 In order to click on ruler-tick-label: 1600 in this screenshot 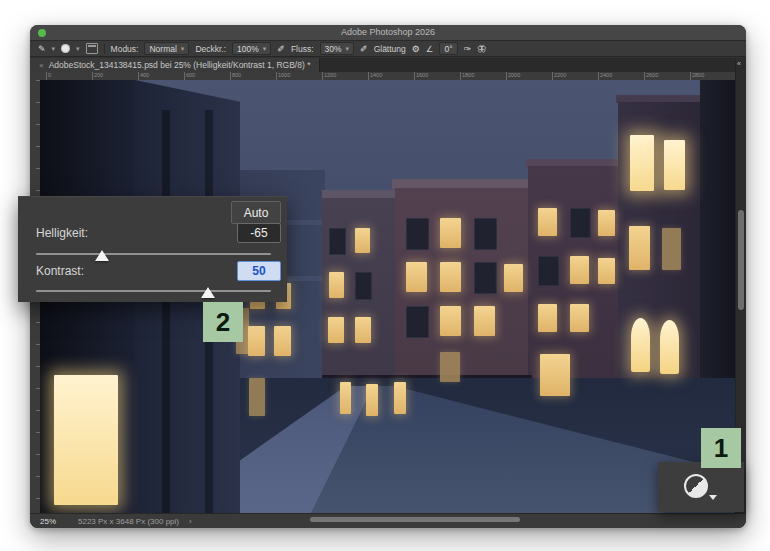, I will do `click(421, 76)`.